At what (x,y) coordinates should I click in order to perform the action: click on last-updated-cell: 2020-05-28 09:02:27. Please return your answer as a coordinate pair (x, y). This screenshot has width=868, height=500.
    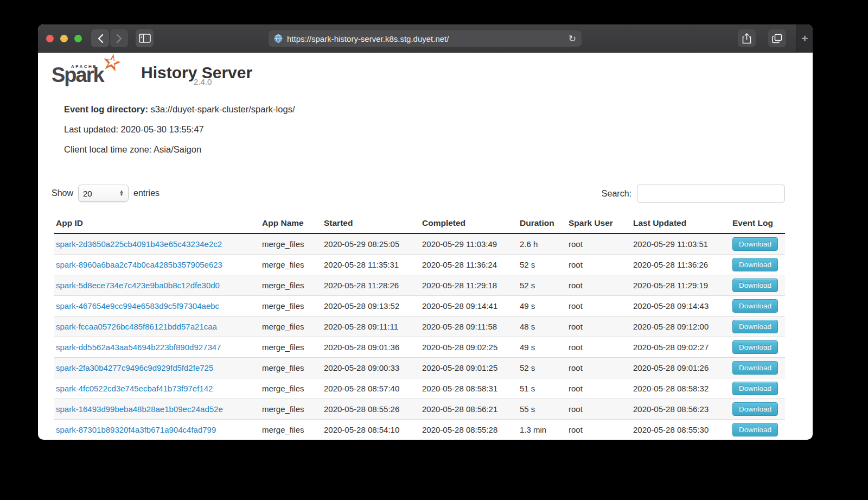
    Looking at the image, I should click on (681, 347).